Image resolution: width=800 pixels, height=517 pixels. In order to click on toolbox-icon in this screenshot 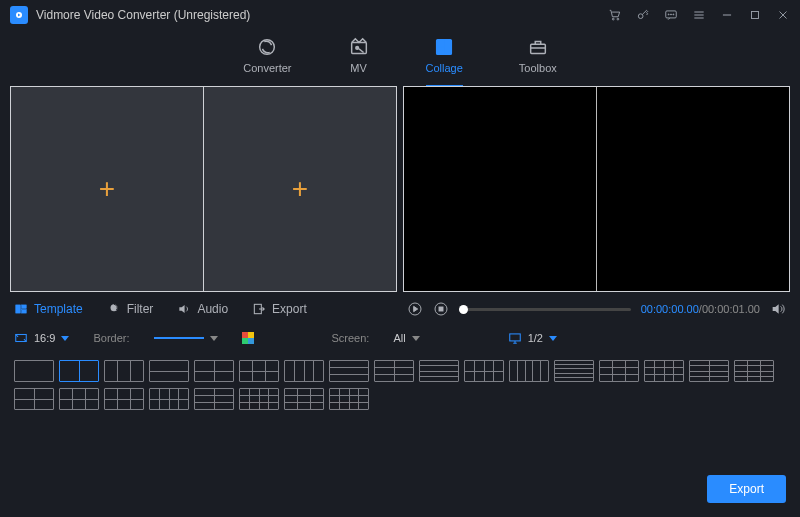, I will do `click(538, 47)`.